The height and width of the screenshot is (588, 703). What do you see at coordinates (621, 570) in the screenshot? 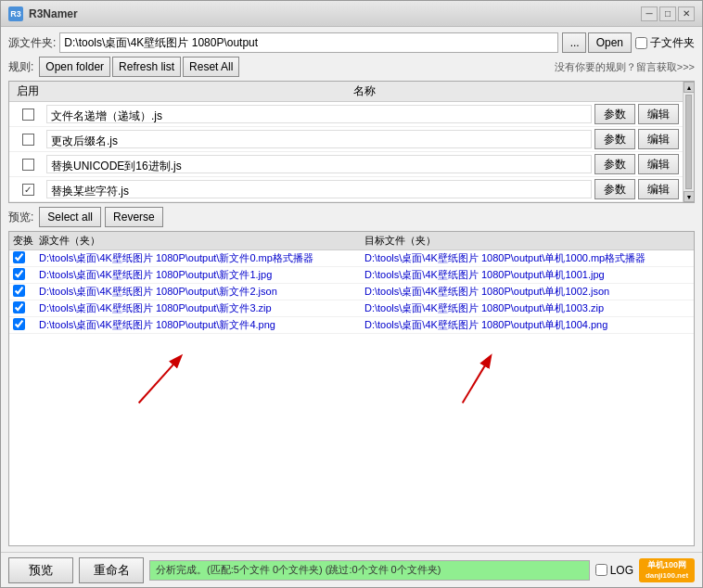
I see `log-label: LOG` at bounding box center [621, 570].